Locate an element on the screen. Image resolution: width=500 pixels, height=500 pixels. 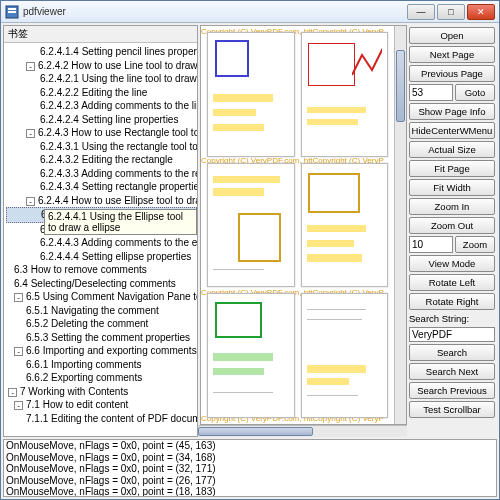
tree-node: 6.4 Selecting/Deselecting comments is located at coordinates (102, 284).